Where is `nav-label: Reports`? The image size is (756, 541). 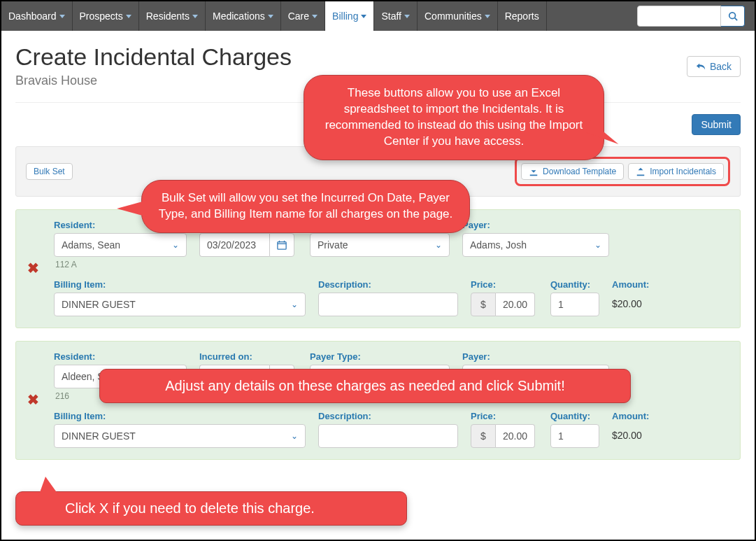 nav-label: Reports is located at coordinates (522, 16).